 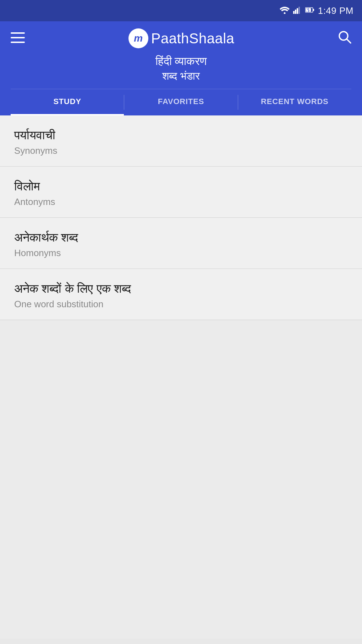 What do you see at coordinates (138, 38) in the screenshot?
I see `app-logo: m` at bounding box center [138, 38].